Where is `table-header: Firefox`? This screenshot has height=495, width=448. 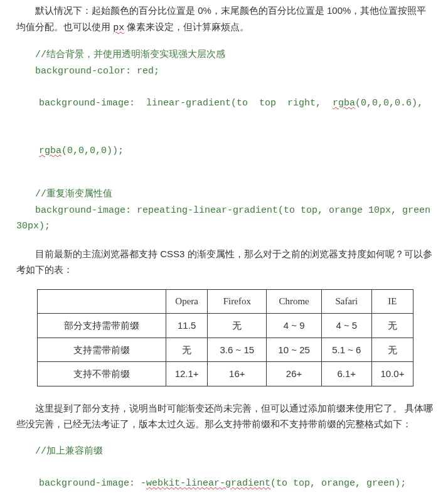 table-header: Firefox is located at coordinates (237, 301).